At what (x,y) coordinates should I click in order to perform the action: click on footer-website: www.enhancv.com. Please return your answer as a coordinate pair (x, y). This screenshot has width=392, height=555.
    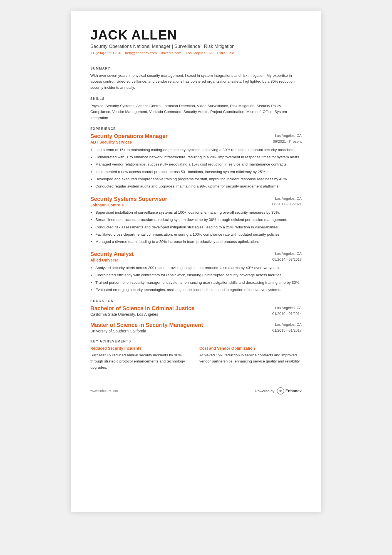
    Looking at the image, I should click on (104, 391).